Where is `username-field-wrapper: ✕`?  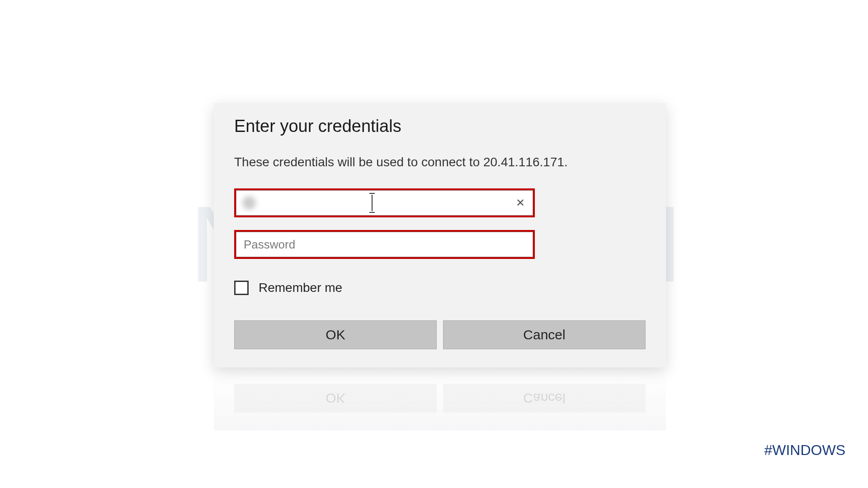
username-field-wrapper: ✕ is located at coordinates (384, 203).